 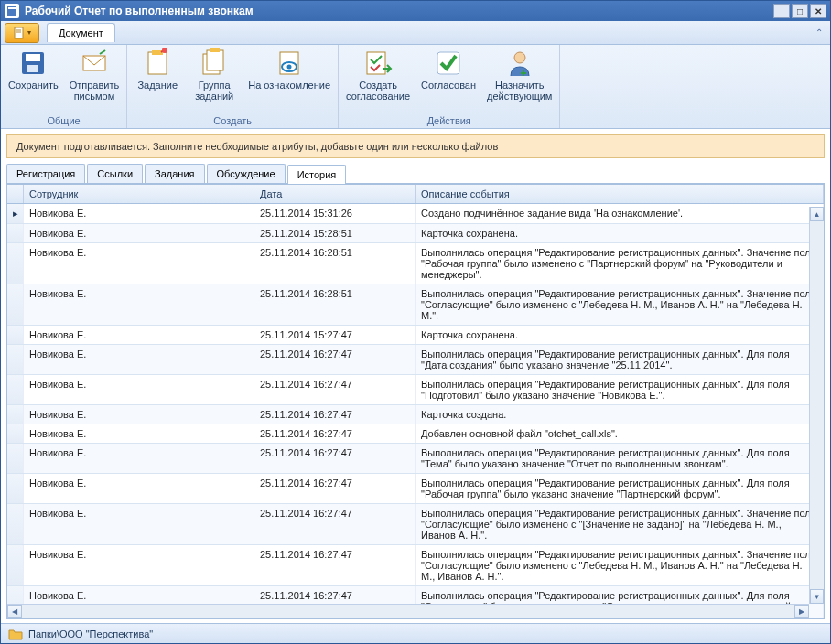 I want to click on ribbon-label: Отправитьписьмом, so click(x=95, y=91).